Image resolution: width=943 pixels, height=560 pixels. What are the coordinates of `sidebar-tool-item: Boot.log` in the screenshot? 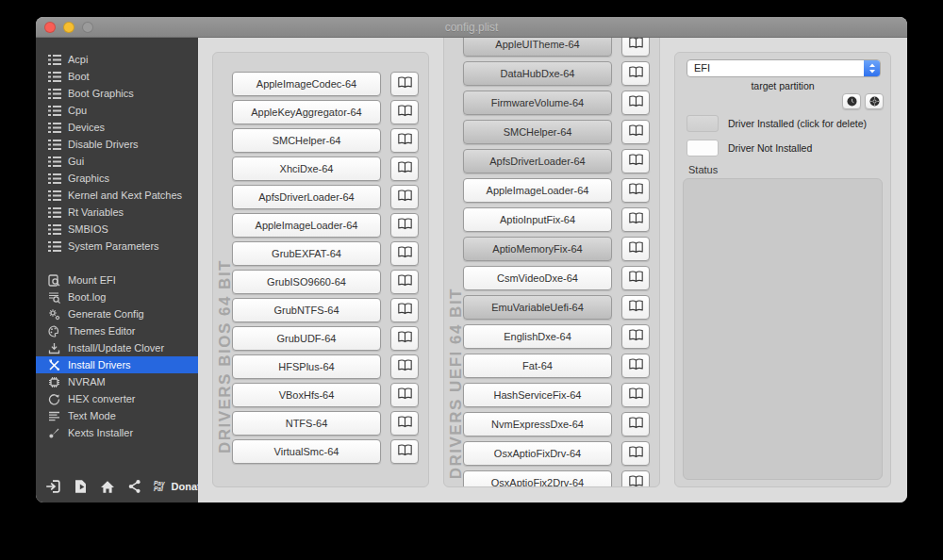 It's located at (117, 297).